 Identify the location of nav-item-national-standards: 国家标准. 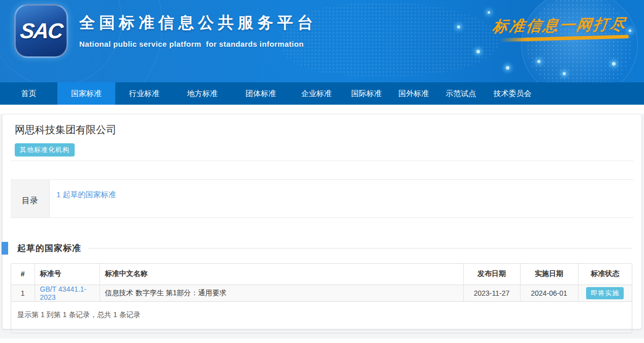
(86, 93).